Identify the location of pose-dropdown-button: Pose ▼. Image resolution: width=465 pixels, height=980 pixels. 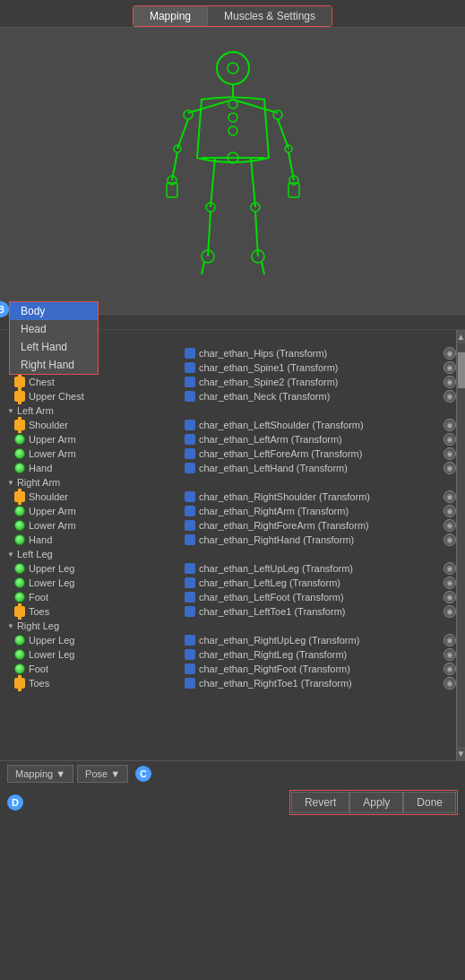
(102, 774).